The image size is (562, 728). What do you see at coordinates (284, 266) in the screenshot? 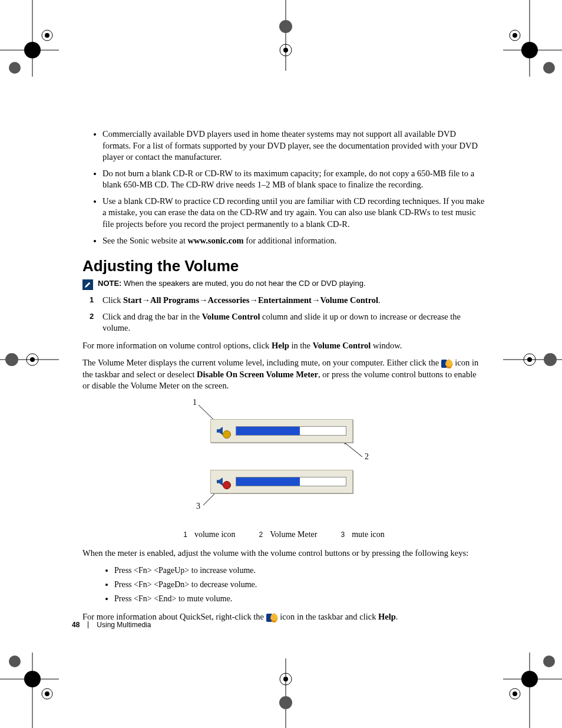
I see `section-heading: Adjusting the Volume` at bounding box center [284, 266].